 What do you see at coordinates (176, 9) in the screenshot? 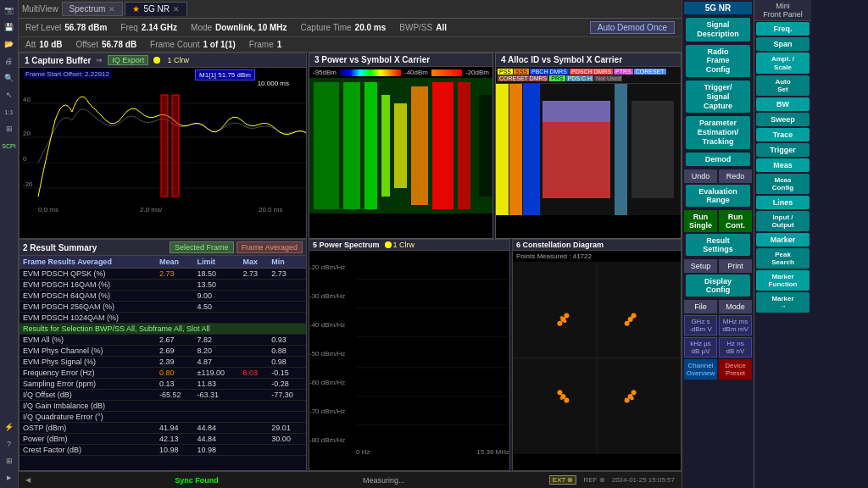
I see `tab-5gnr-close: ✕` at bounding box center [176, 9].